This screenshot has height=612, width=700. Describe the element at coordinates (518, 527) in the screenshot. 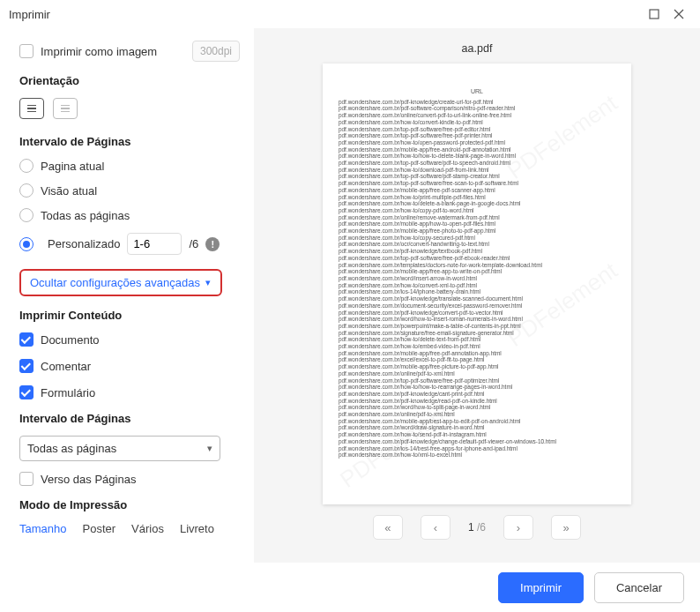

I see `pager-next: ›` at that location.